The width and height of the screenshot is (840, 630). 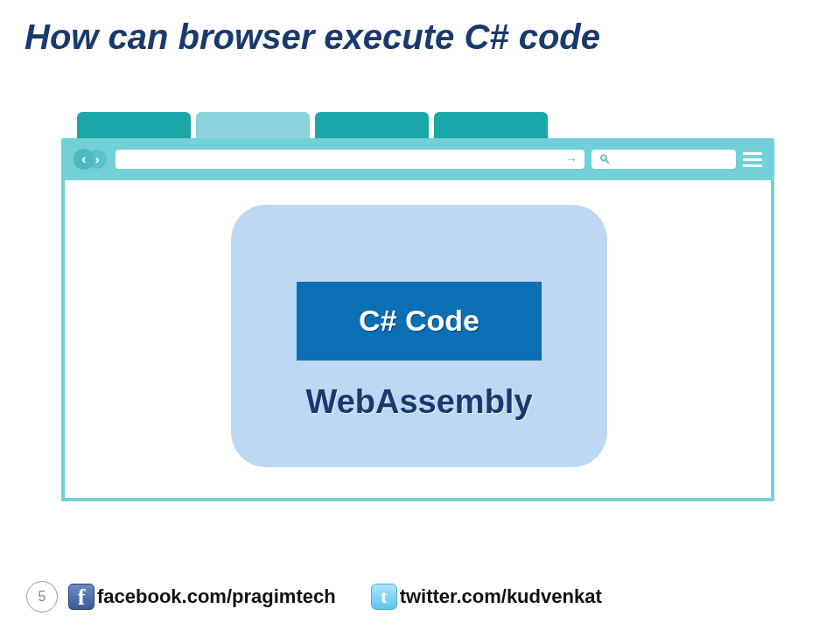 I want to click on nav-buttons: ‹ ›, so click(x=91, y=159).